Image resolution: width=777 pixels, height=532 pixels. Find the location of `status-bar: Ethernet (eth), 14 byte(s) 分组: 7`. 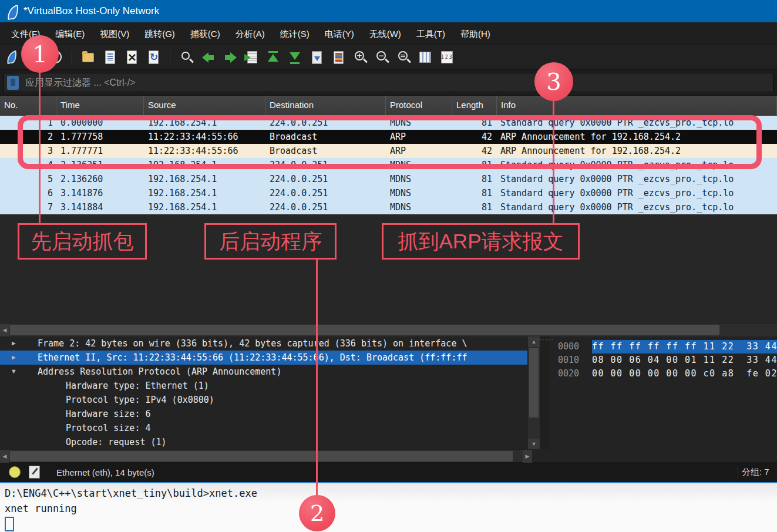

status-bar: Ethernet (eth), 14 byte(s) 分组: 7 is located at coordinates (389, 472).